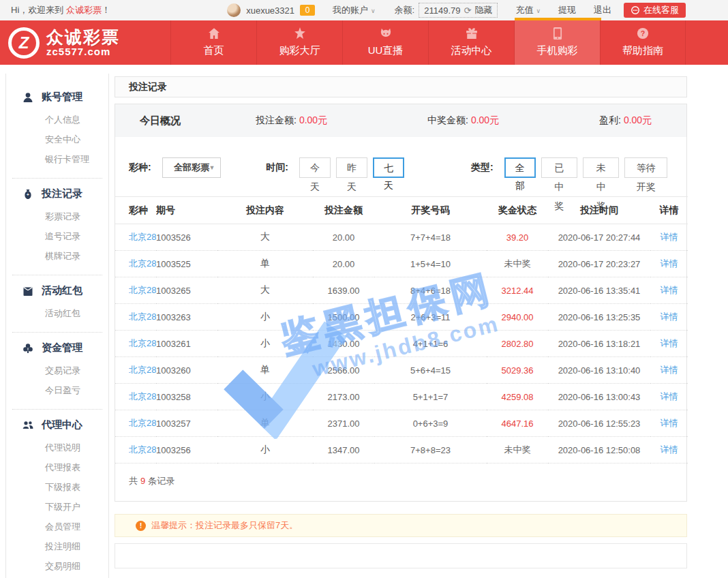 The image size is (728, 578). What do you see at coordinates (471, 42) in the screenshot?
I see `nav-item-活动中心: 活动中心` at bounding box center [471, 42].